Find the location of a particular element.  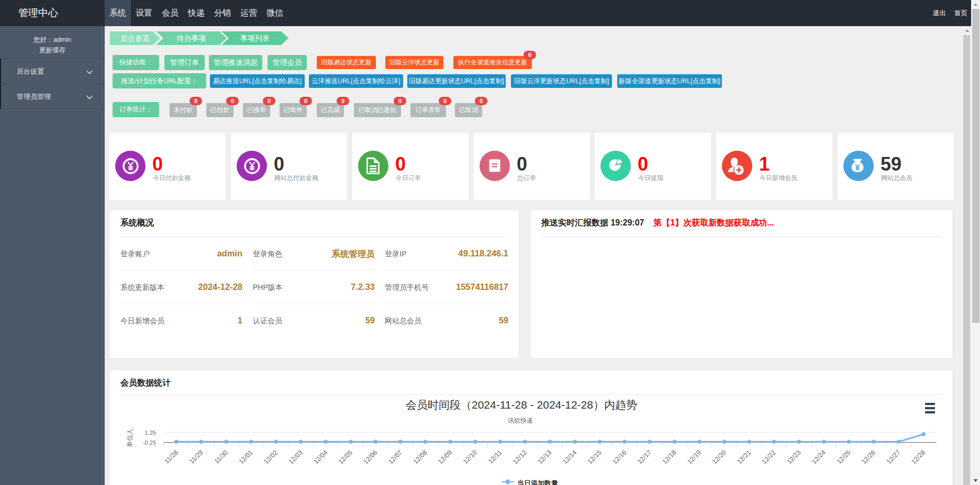

svg-text: 12/28 is located at coordinates (918, 457).